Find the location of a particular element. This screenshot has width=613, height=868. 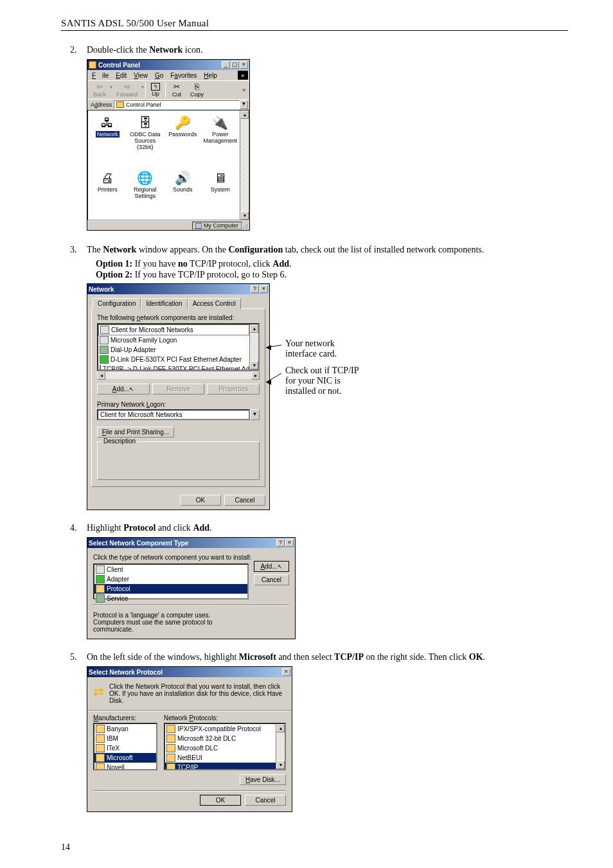

step-2: 2. Double-click the Network icon. is located at coordinates (315, 50).